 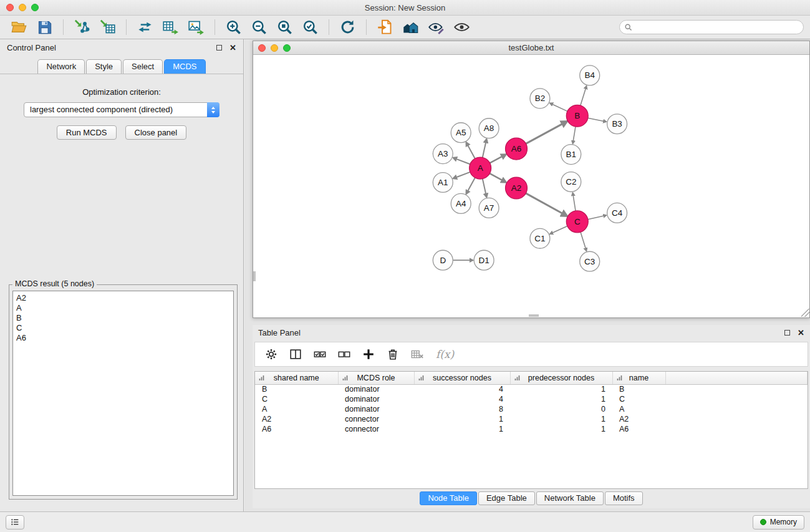 I want to click on network-node-C3: C3, so click(x=590, y=261).